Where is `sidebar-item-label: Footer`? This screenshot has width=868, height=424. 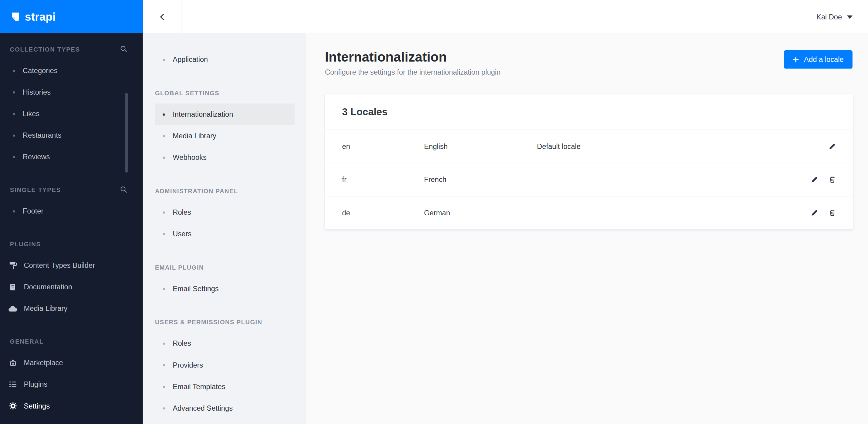
sidebar-item-label: Footer is located at coordinates (33, 211).